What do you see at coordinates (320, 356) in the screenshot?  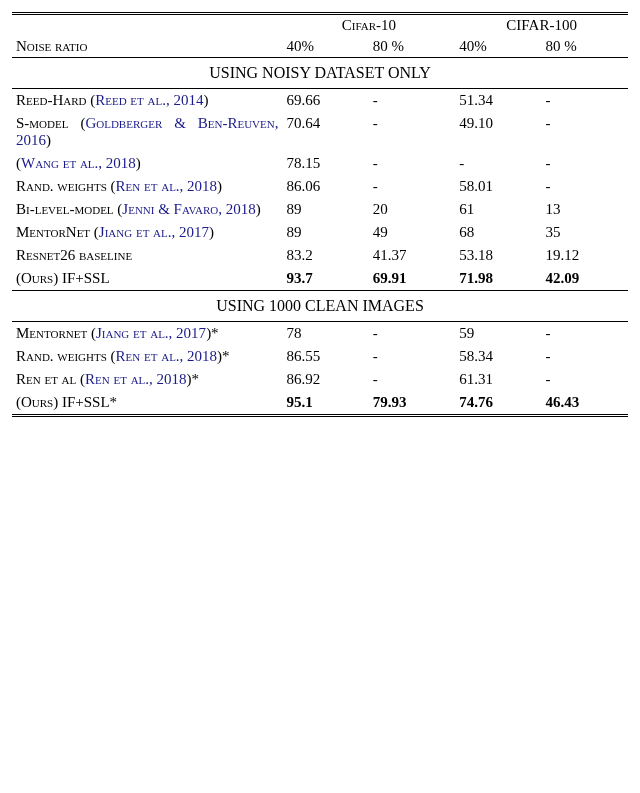 I see `table-row: Rand. weights (Ren et al., 2018)* 86.55 …` at bounding box center [320, 356].